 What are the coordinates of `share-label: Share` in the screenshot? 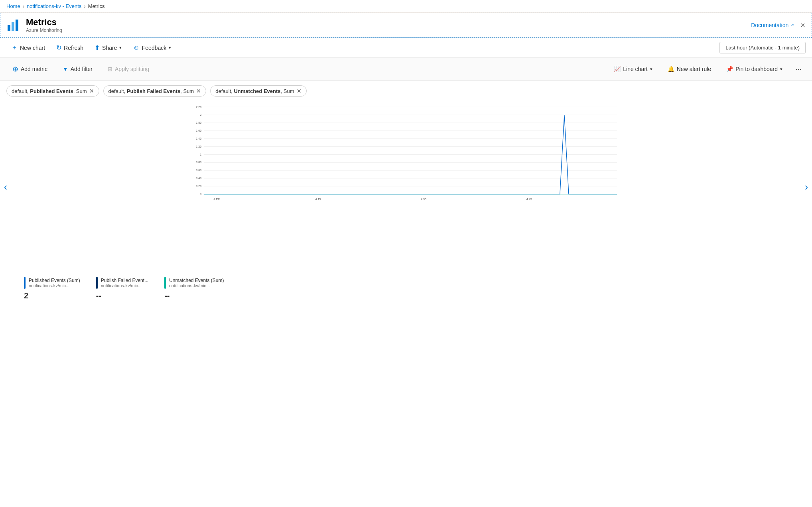 It's located at (109, 48).